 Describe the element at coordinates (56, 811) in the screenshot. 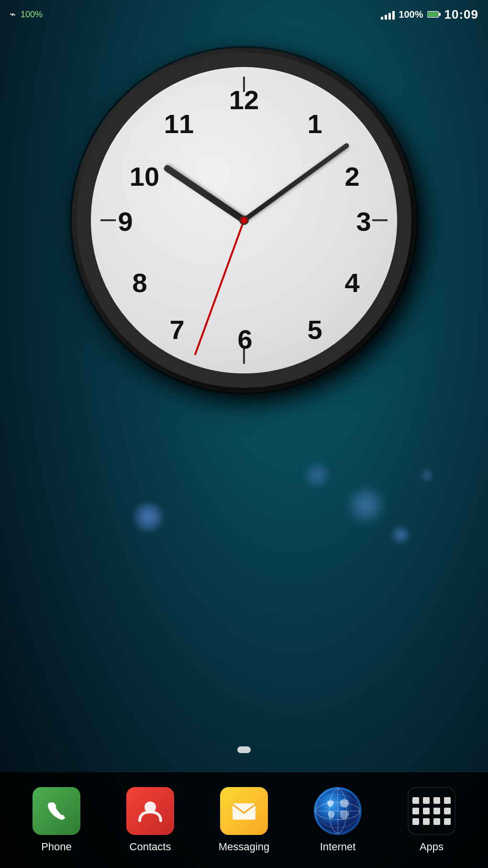

I see `phone-icon-svg` at that location.